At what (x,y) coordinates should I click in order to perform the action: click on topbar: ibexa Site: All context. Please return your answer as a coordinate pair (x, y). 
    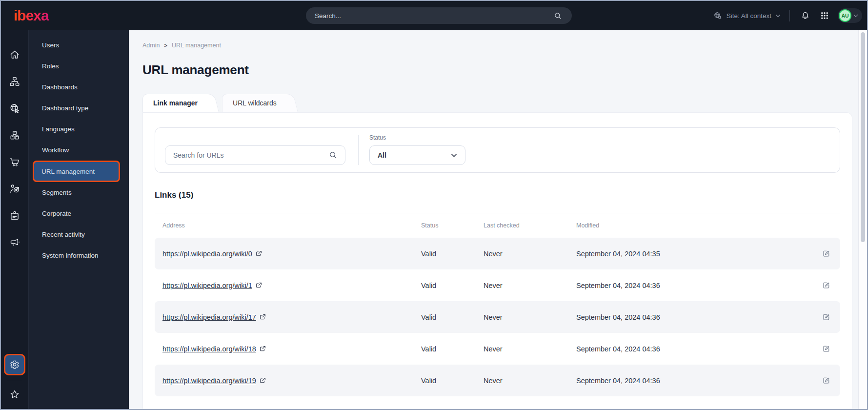
    Looking at the image, I should click on (434, 16).